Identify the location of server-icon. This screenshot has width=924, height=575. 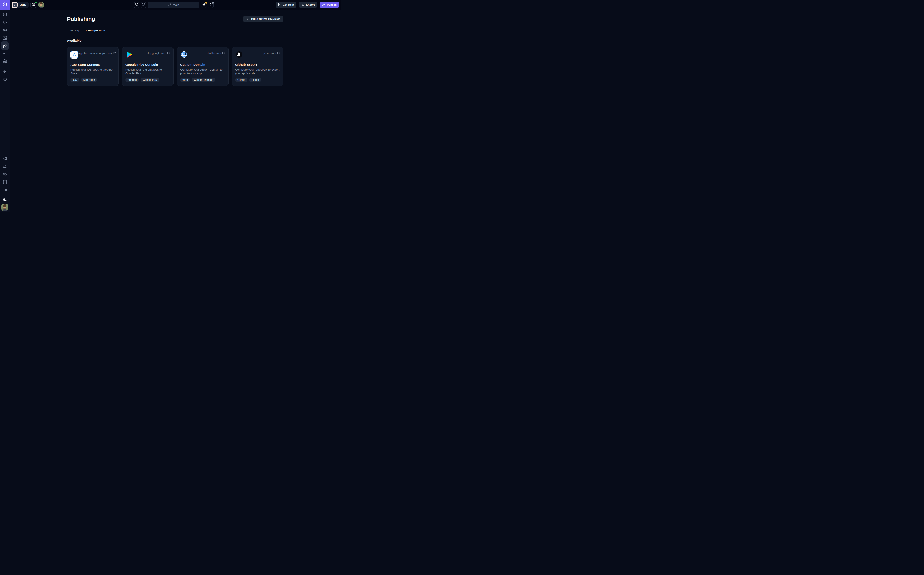
(33, 5).